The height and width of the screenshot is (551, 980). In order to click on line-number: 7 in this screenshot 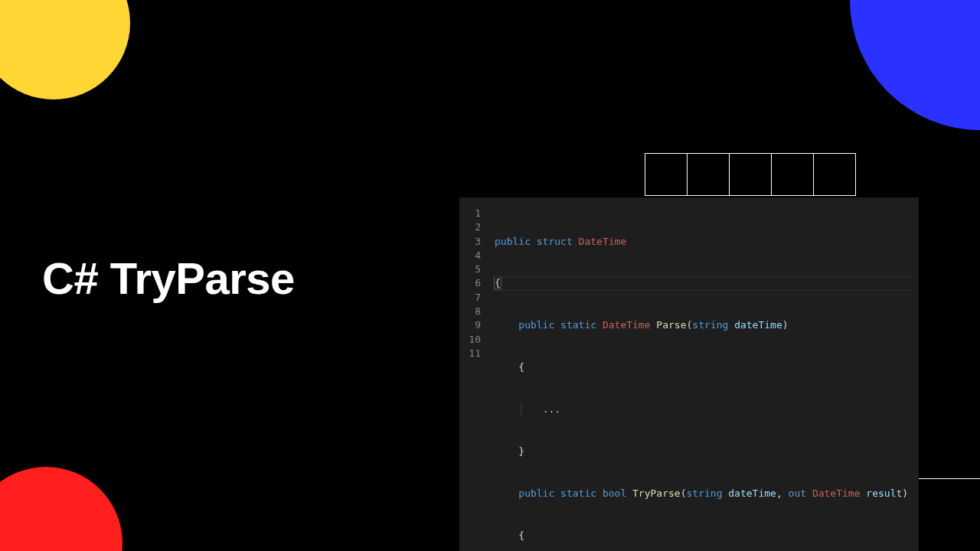, I will do `click(470, 298)`.